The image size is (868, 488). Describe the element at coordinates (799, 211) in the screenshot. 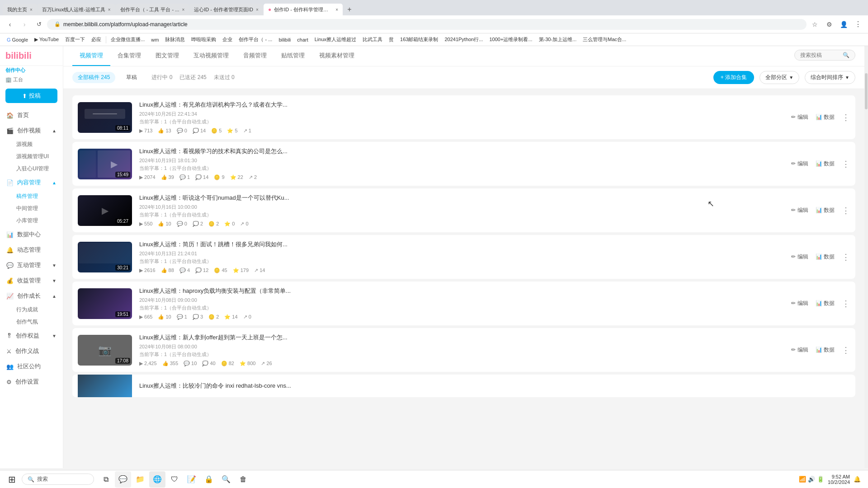

I see `edit-btn-3: ✏ 编辑` at that location.